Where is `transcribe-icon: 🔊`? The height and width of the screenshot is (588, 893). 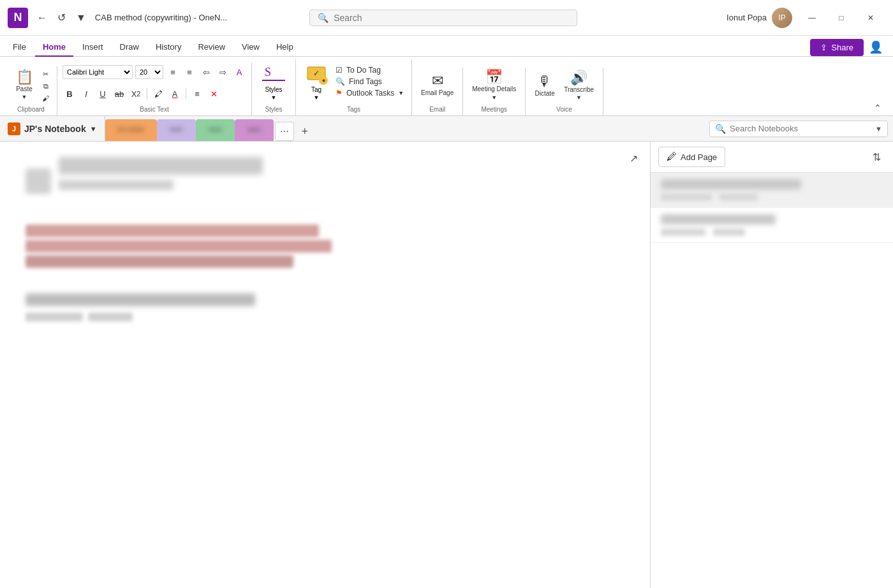
transcribe-icon: 🔊 is located at coordinates (579, 78).